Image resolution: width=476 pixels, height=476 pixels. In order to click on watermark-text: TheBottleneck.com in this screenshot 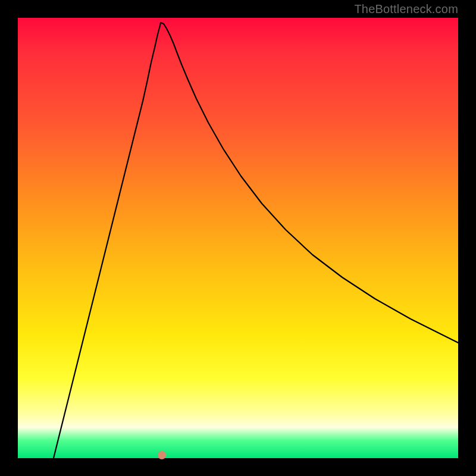, I will do `click(406, 10)`.